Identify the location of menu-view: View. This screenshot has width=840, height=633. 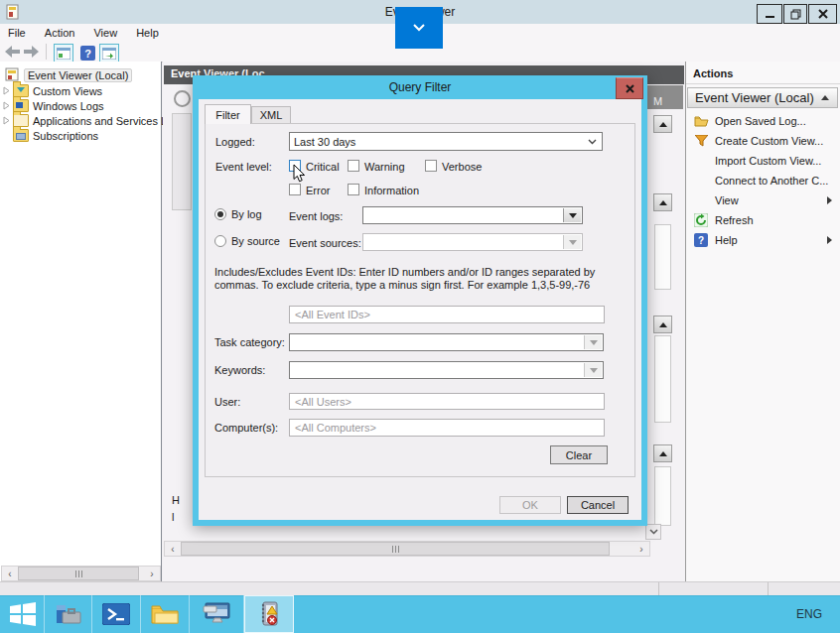
(105, 32).